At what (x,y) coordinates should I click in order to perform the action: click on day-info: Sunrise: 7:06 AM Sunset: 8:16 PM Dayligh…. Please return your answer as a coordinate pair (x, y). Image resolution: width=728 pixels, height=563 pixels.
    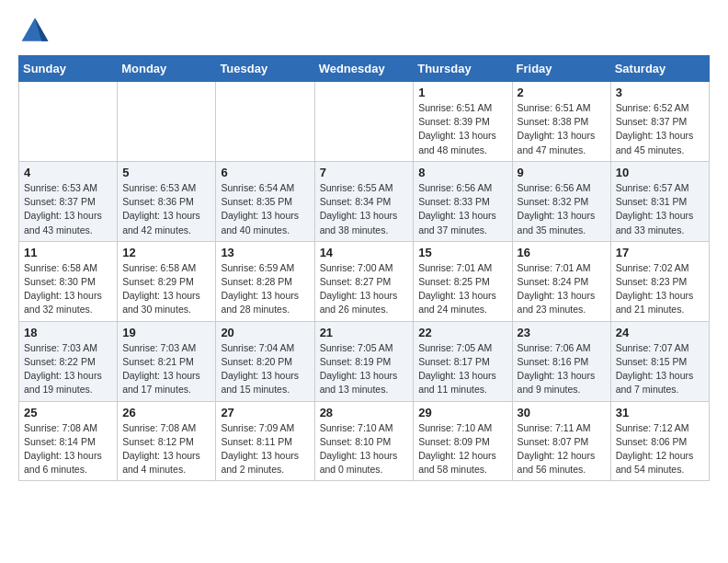
    Looking at the image, I should click on (562, 370).